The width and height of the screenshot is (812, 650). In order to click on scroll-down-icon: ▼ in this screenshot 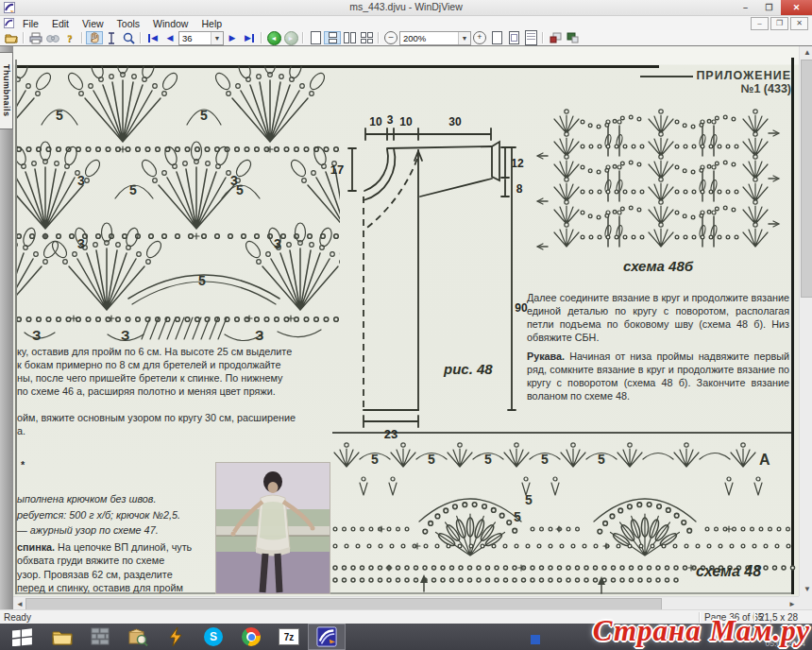, I will do `click(807, 590)`.